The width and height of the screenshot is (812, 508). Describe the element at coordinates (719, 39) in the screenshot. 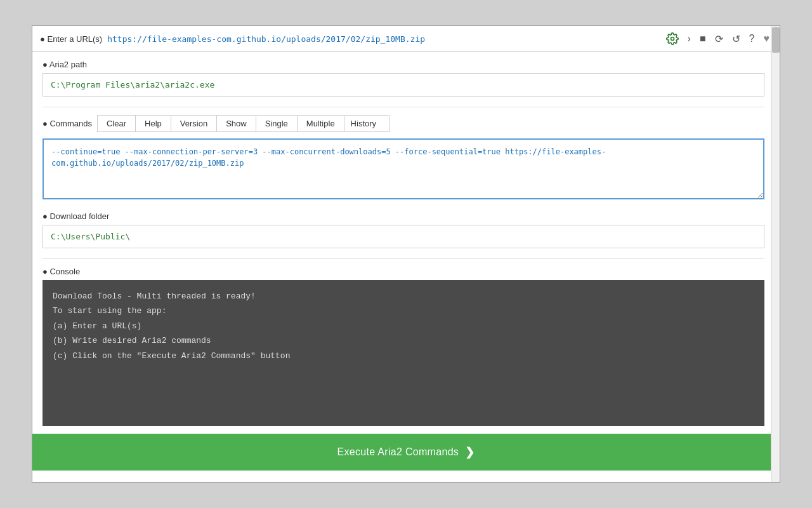

I see `refresh-button: ⟳` at that location.